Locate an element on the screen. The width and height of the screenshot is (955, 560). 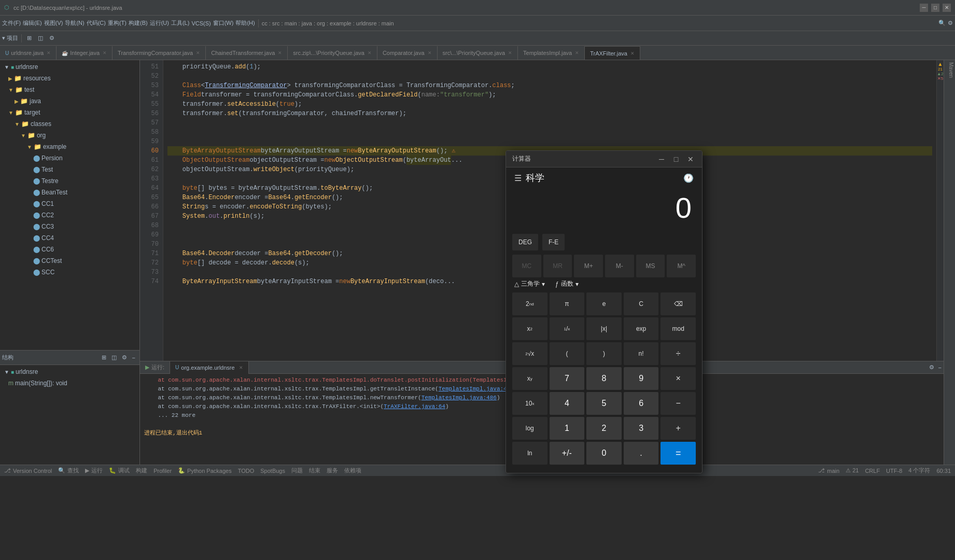
tree-item-beantest: ⬤ BeanTest is located at coordinates (69, 192).